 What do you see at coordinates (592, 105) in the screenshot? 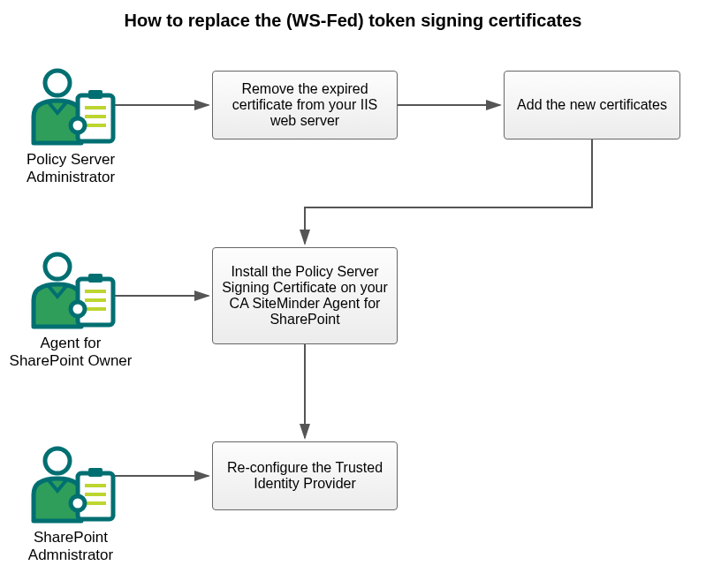
I see `step-label: Add the new certificates` at bounding box center [592, 105].